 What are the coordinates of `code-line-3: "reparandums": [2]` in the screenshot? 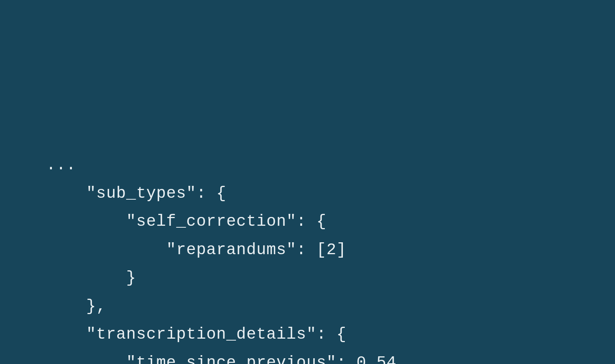 It's located at (196, 250).